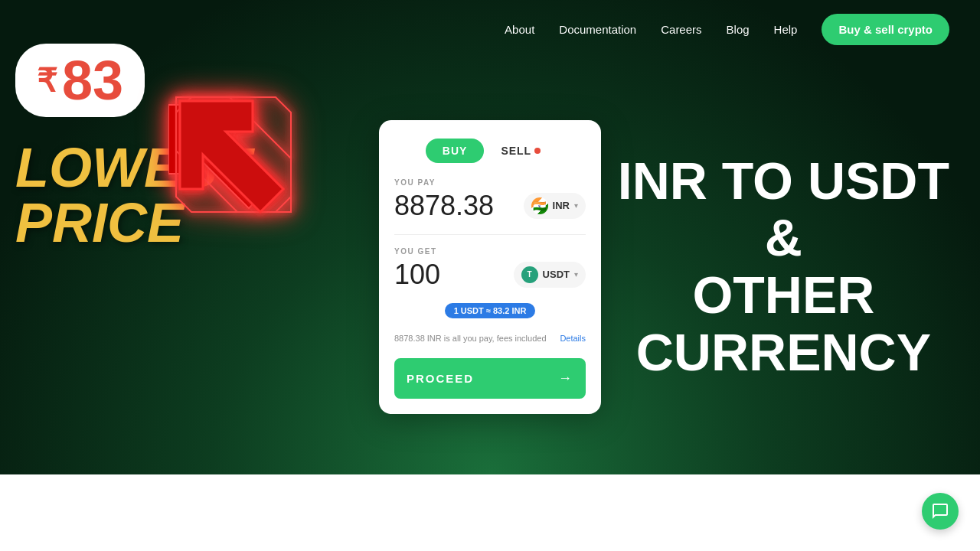  I want to click on tab-sell-button: SELL, so click(521, 151).